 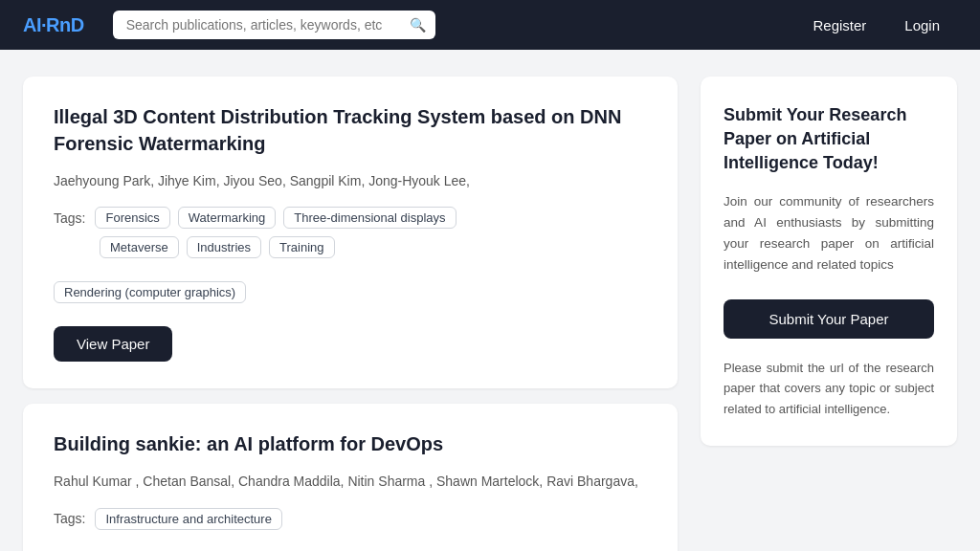 I want to click on paper-authors-1: Jaehyoung Park, Jihye Kim, Jiyou Seo, Sa…, so click(x=350, y=181).